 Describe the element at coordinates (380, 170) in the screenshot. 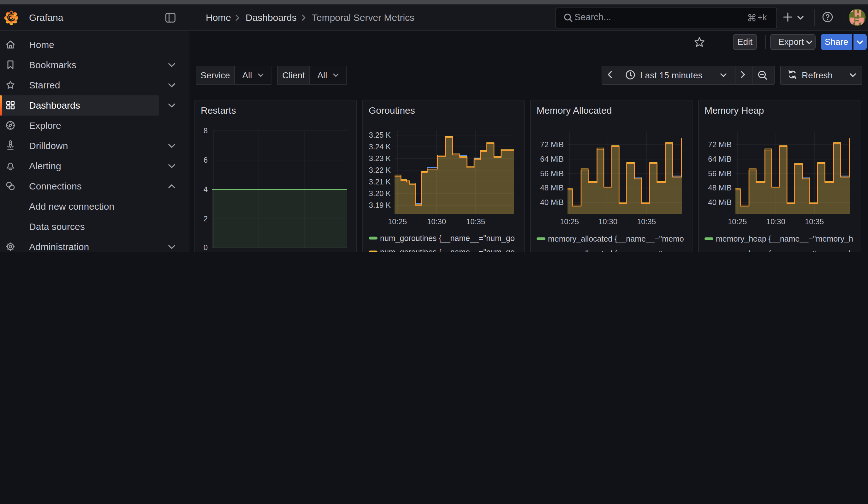

I see `svg-text: 3.22 K` at that location.